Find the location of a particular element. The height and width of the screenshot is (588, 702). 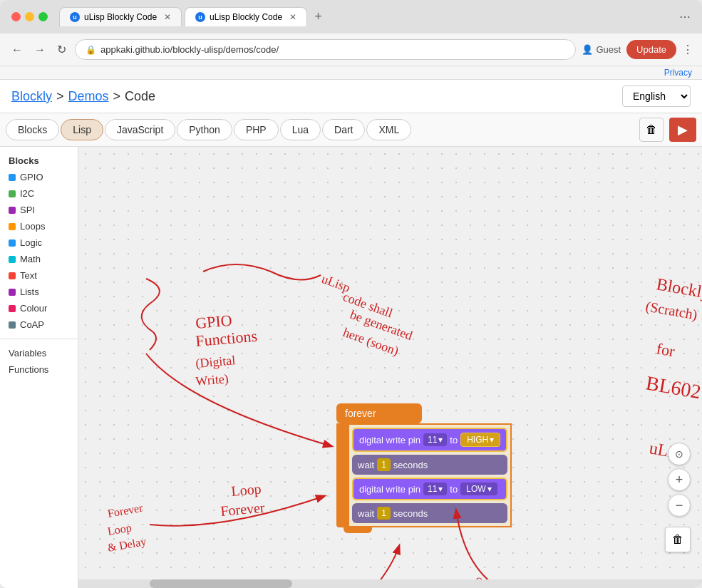

tab-label-2: uLisp Blockly Code is located at coordinates (246, 17).